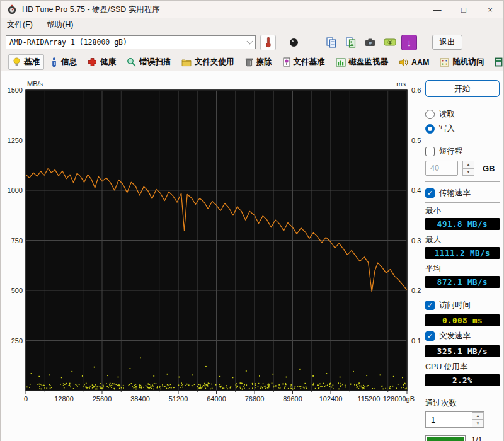  Describe the element at coordinates (64, 62) in the screenshot. I see `tab-info: 信息` at that location.